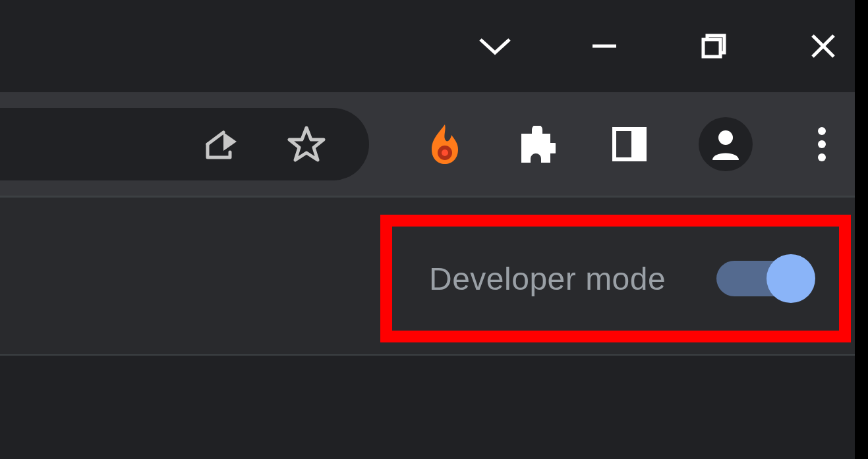 The image size is (868, 459). Describe the element at coordinates (714, 46) in the screenshot. I see `maximize-button` at that location.